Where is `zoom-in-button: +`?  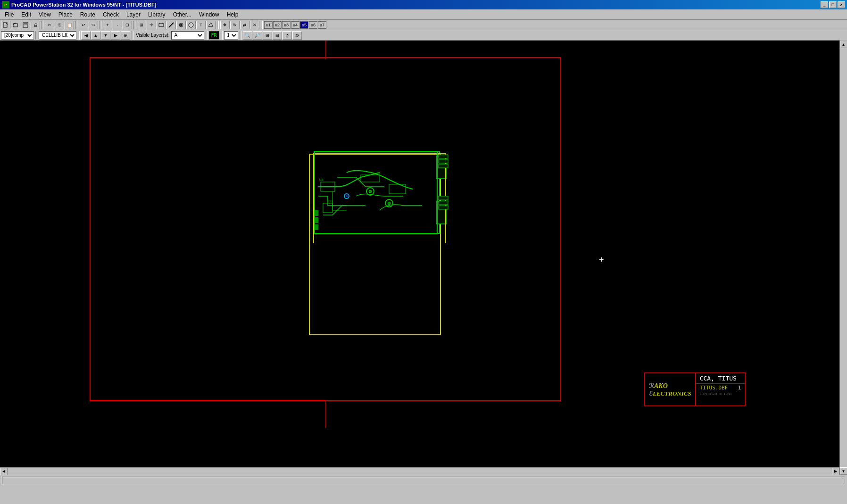 zoom-in-button: + is located at coordinates (108, 25).